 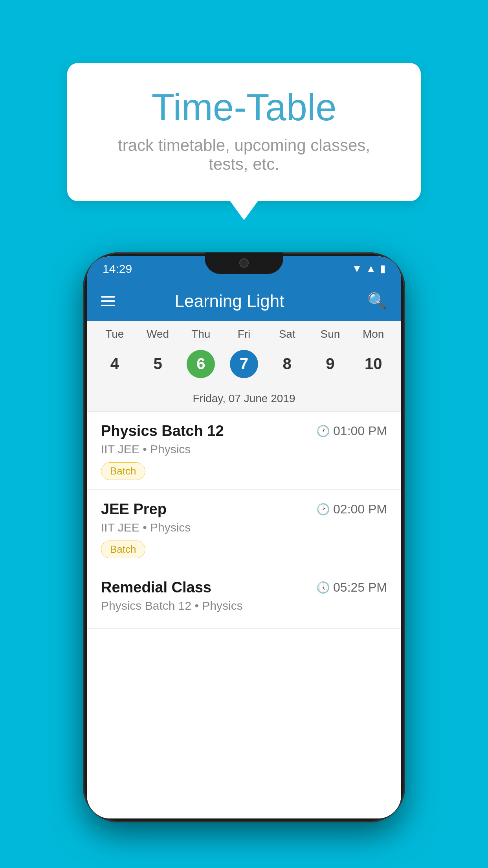 I want to click on day-circle-4: 4, so click(x=115, y=364).